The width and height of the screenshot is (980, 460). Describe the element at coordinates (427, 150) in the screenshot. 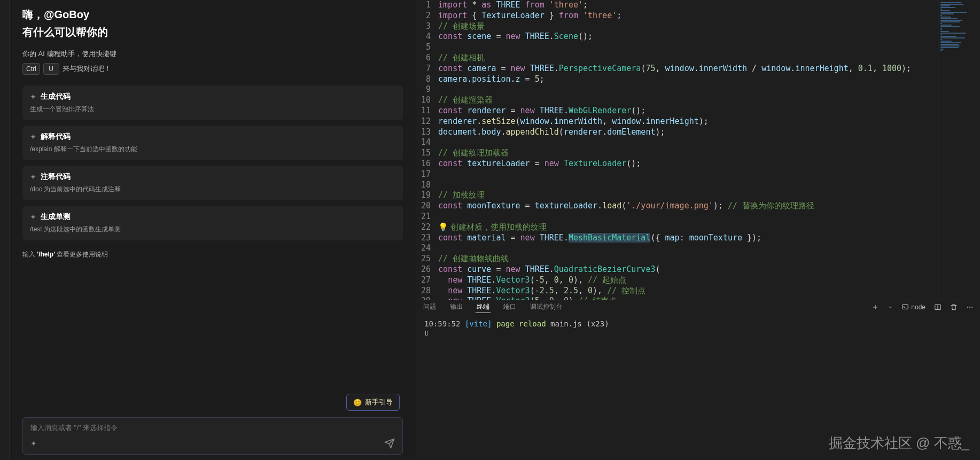

I see `line-gutter: 1234567891011121314151617181920212223242…` at that location.